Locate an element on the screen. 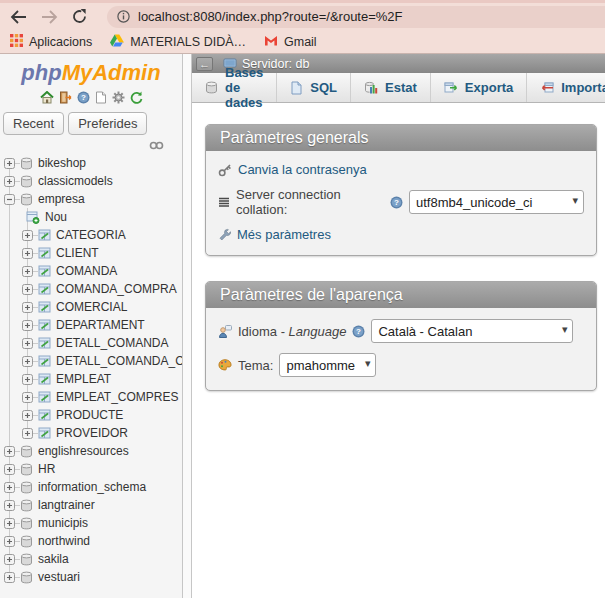  home-icon is located at coordinates (47, 98).